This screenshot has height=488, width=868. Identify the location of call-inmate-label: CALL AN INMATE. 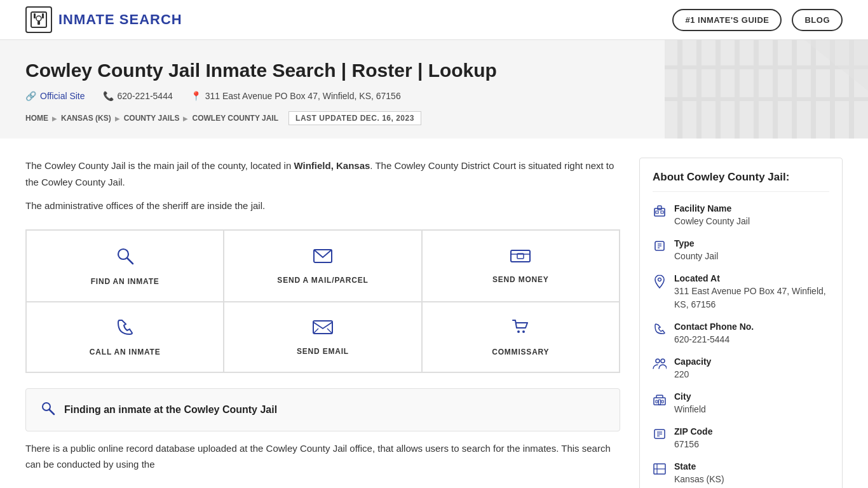
(125, 352).